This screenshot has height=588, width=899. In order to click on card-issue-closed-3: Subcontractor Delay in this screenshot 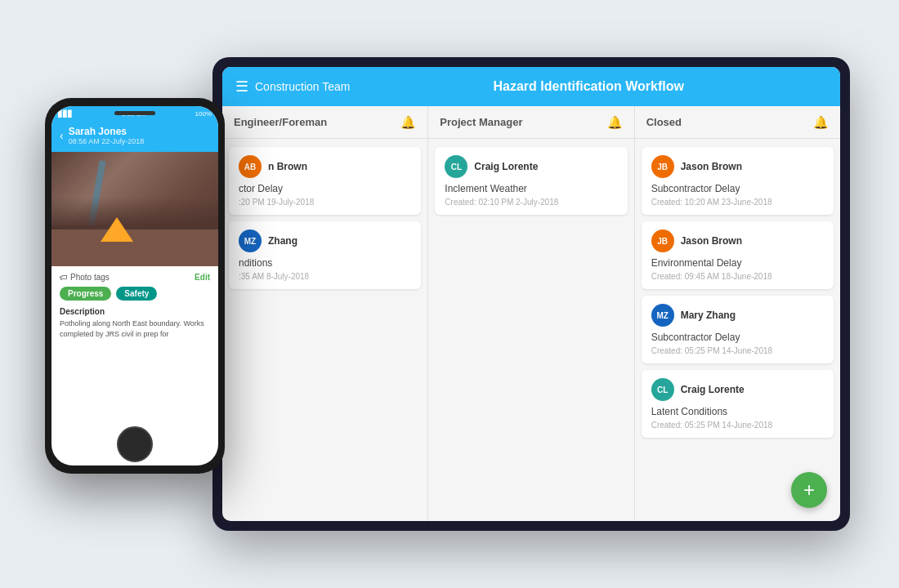, I will do `click(737, 337)`.